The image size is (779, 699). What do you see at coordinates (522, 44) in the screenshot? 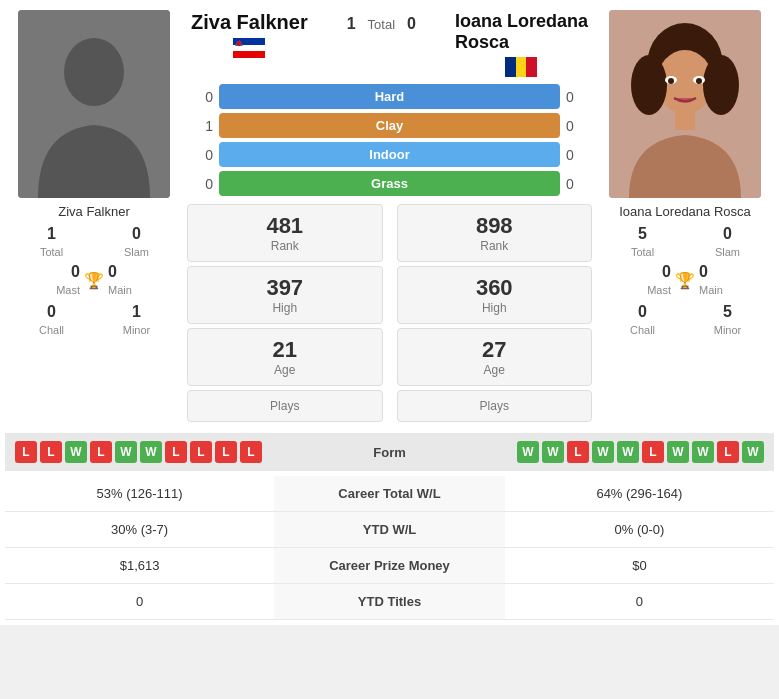
I see `right-name-flag: Ioana LoredanaRosca` at bounding box center [522, 44].